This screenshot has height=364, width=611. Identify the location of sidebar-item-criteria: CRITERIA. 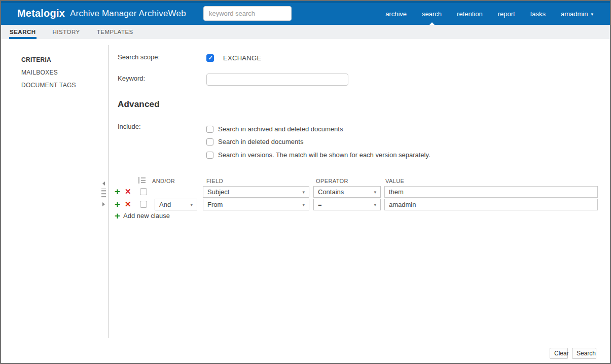
(37, 60).